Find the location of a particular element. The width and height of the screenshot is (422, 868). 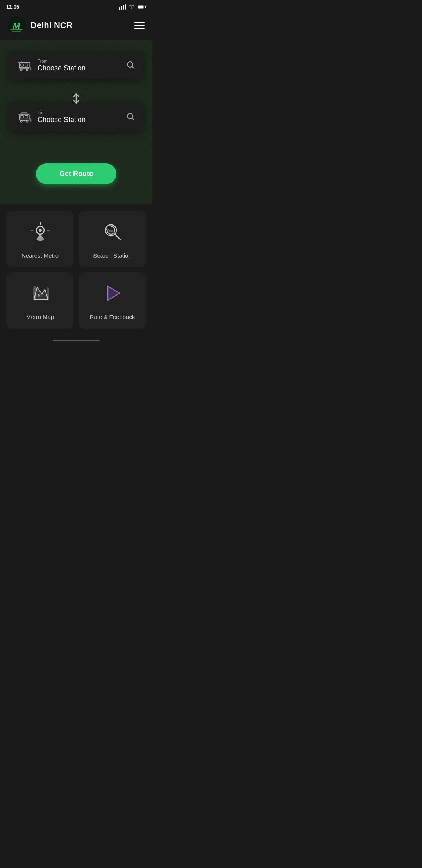

nearest-metro-card: Nearest Metro is located at coordinates (40, 239).